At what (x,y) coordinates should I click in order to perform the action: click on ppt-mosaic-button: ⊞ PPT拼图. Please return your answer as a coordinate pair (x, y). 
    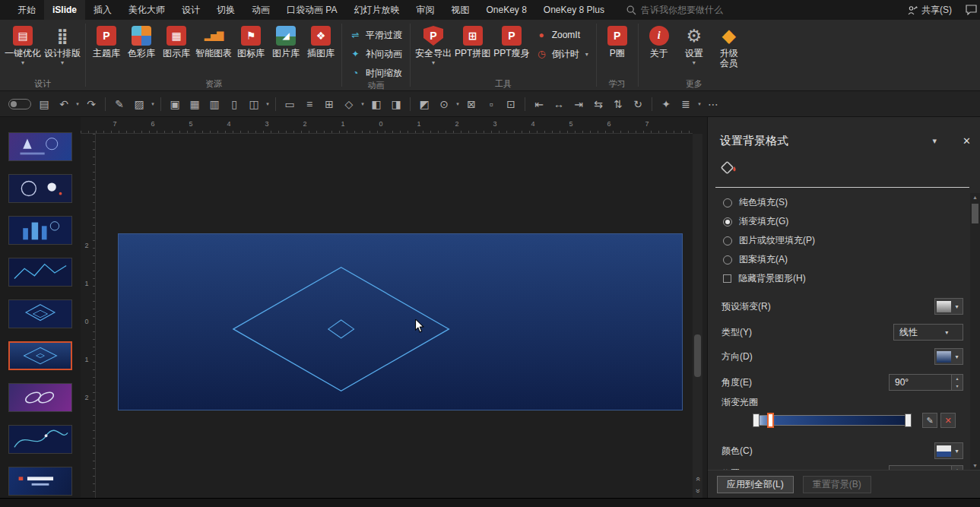
    Looking at the image, I should click on (473, 50).